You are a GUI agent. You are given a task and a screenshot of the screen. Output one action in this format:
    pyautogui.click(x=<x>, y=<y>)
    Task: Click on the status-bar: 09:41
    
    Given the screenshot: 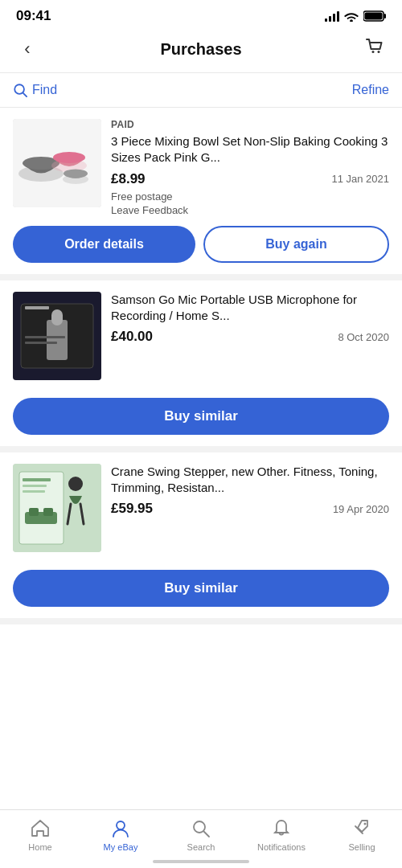 What is the action you would take?
    pyautogui.click(x=201, y=14)
    